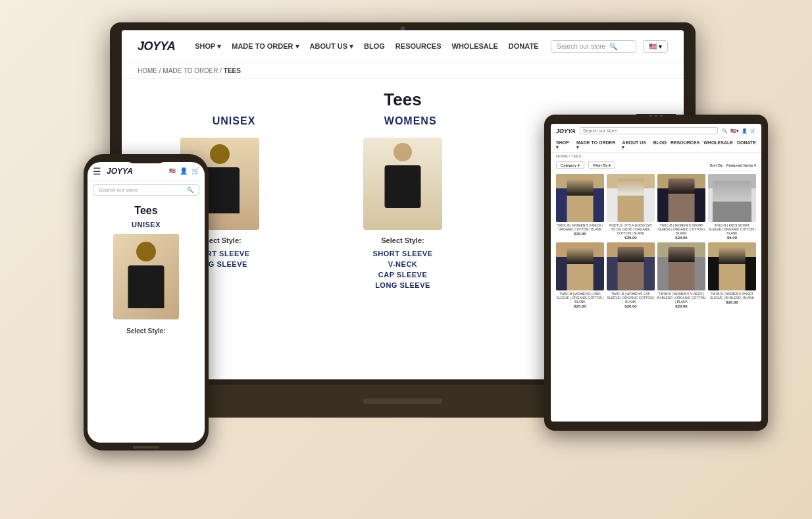 This screenshot has height=519, width=812. Describe the element at coordinates (97, 171) in the screenshot. I see `hamburger-icon: ☰` at that location.